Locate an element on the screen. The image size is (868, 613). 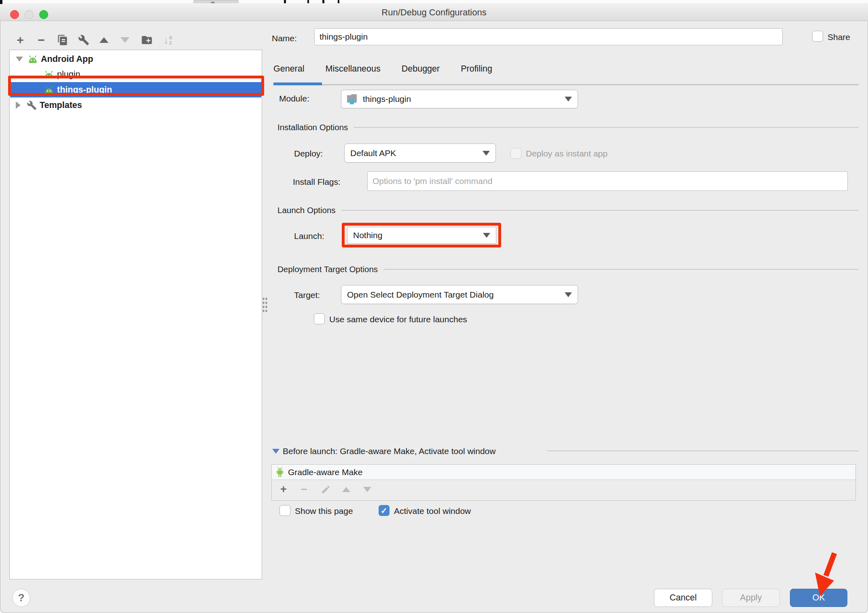
checkmark-icon: ✓ is located at coordinates (384, 511).